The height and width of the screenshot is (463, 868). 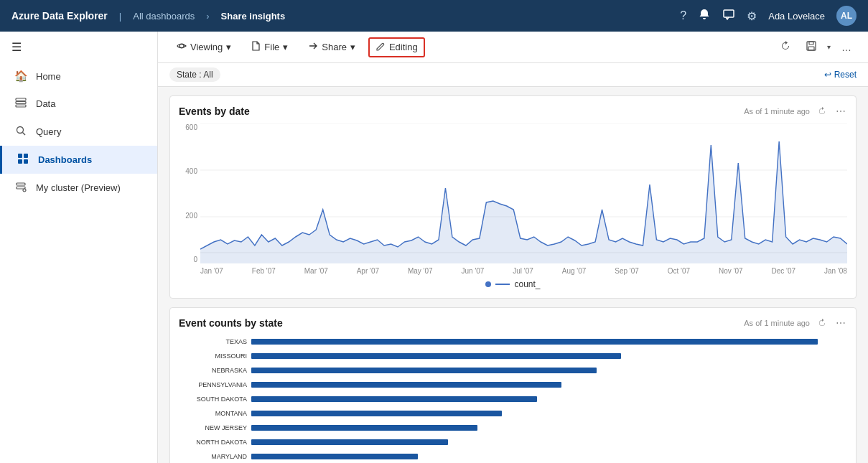 What do you see at coordinates (368, 271) in the screenshot?
I see `x-apr07: Apr '07` at bounding box center [368, 271].